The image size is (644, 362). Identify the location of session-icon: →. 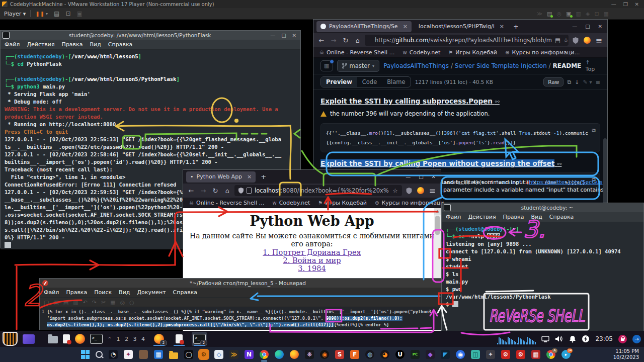
(637, 339).